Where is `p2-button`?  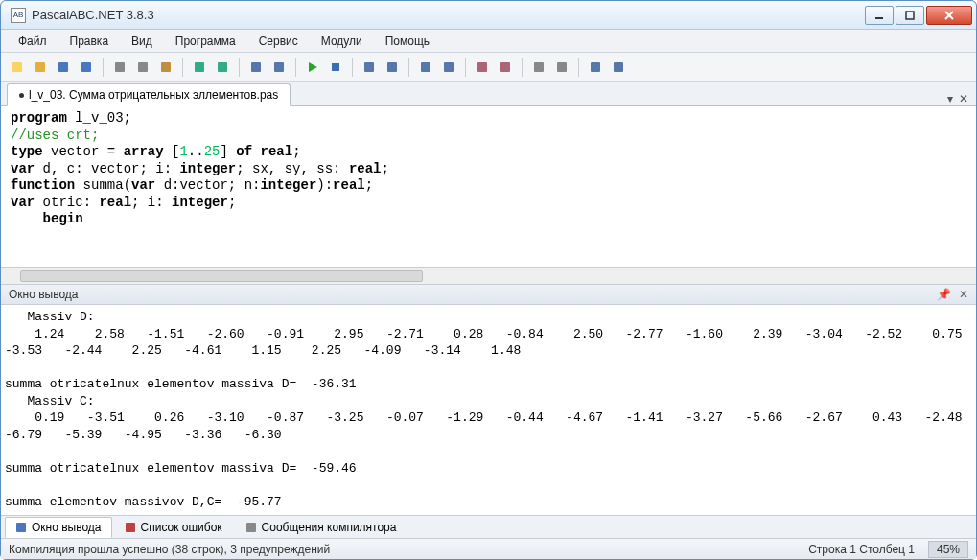
p2-button is located at coordinates (505, 67).